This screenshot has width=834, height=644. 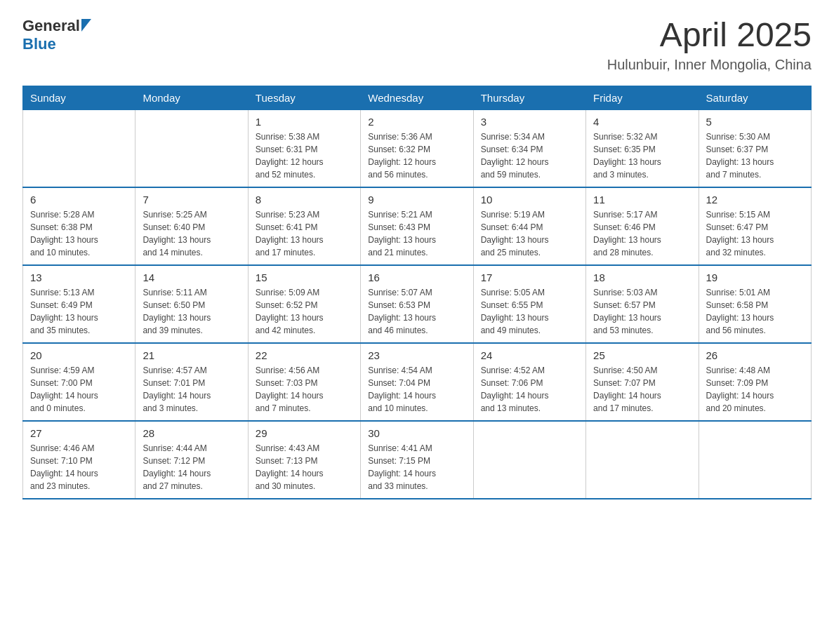 What do you see at coordinates (755, 355) in the screenshot?
I see `day-number: 26` at bounding box center [755, 355].